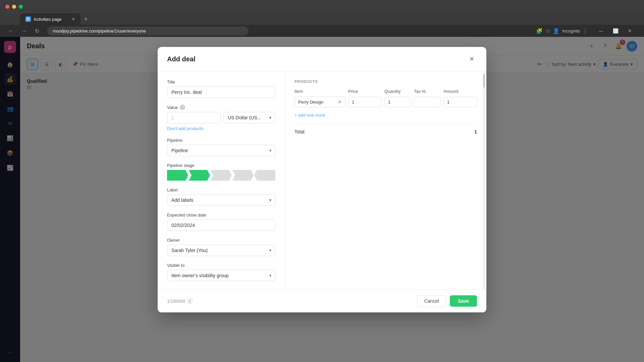 This screenshot has height=362, width=644. What do you see at coordinates (539, 31) in the screenshot?
I see `extensions-icon: 🧩` at bounding box center [539, 31].